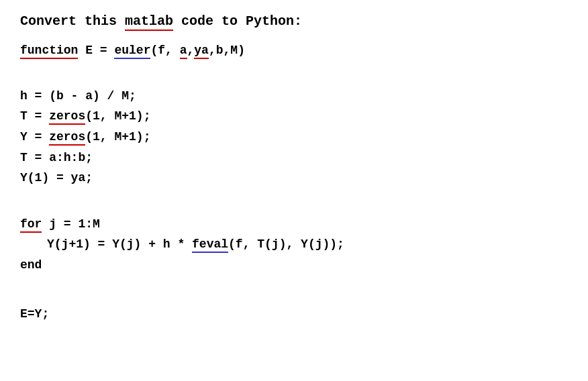 The width and height of the screenshot is (588, 381). I want to click on code-line-5: Y(1) = ya;, so click(294, 178).